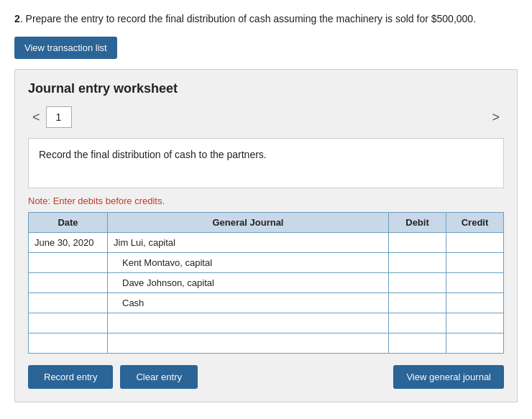 This screenshot has width=532, height=419. What do you see at coordinates (475, 223) in the screenshot?
I see `col-header-credit: Credit` at bounding box center [475, 223].